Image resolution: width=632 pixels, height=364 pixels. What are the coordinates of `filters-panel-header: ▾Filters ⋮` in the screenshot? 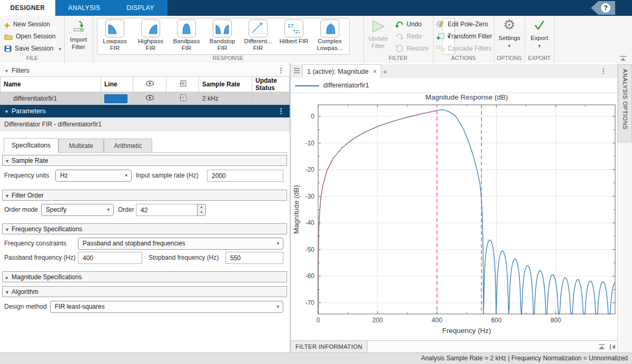 It's located at (145, 71).